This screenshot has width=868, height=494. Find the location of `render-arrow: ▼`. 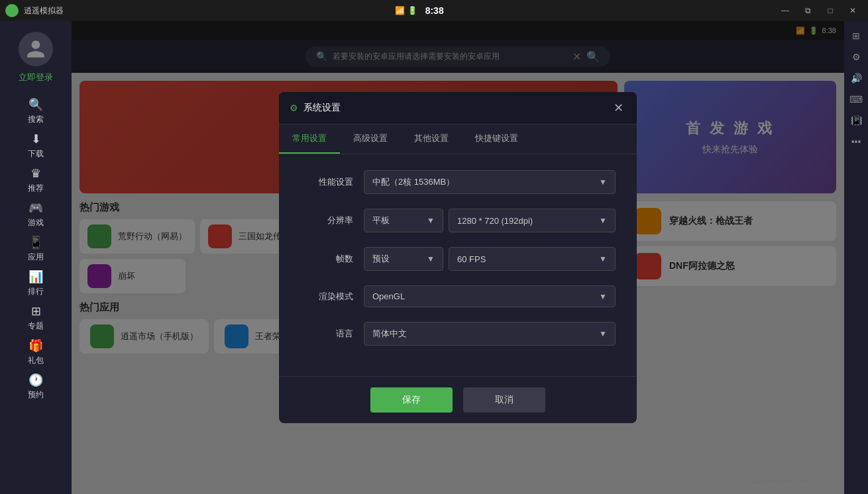

render-arrow: ▼ is located at coordinates (603, 297).